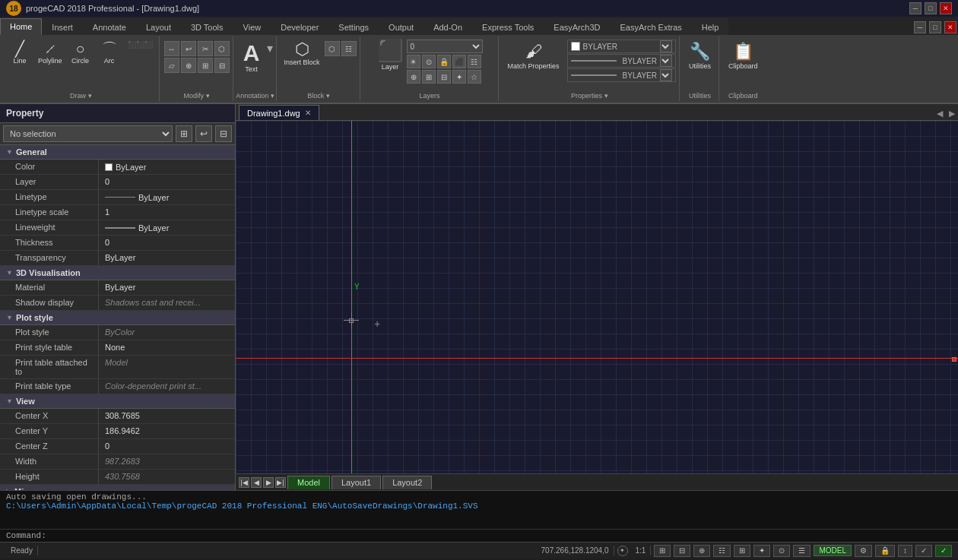  What do you see at coordinates (172, 49) in the screenshot?
I see `modify-btn-1: ↔` at bounding box center [172, 49].